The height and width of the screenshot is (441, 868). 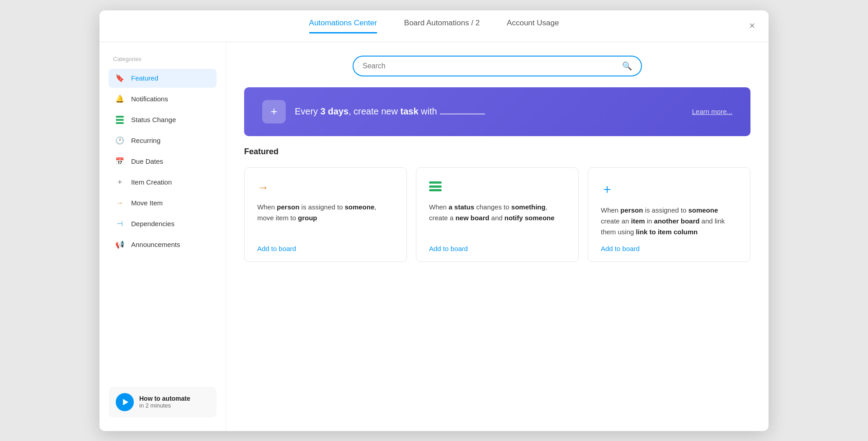 I want to click on search-input, so click(x=490, y=66).